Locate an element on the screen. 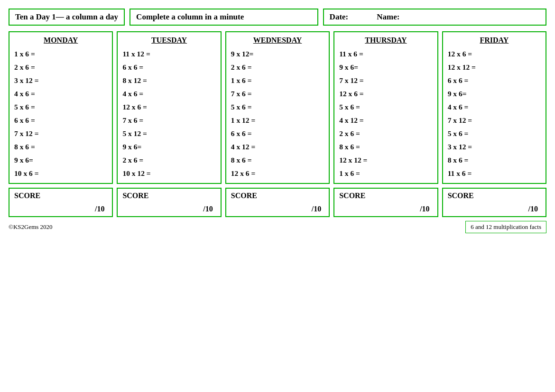 The width and height of the screenshot is (555, 392). score-box-0: SCORE/10 is located at coordinates (61, 202).